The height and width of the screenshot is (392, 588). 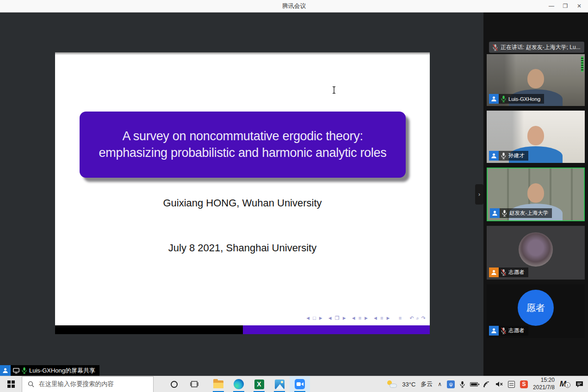 I want to click on edge-button, so click(x=239, y=384).